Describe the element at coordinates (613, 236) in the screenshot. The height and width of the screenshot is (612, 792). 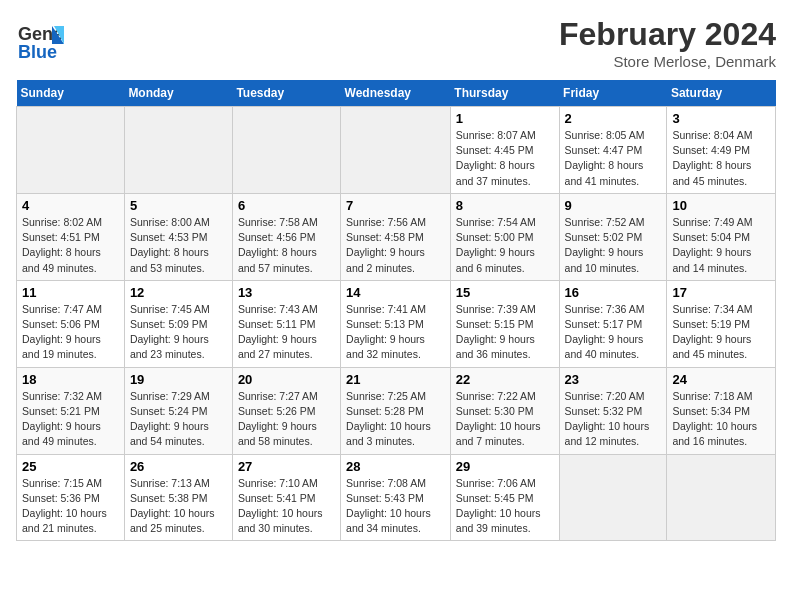
I see `calendar-cell: 9Sunrise: 7:52 AM Sunset: 5:02 PM Daylig…` at that location.